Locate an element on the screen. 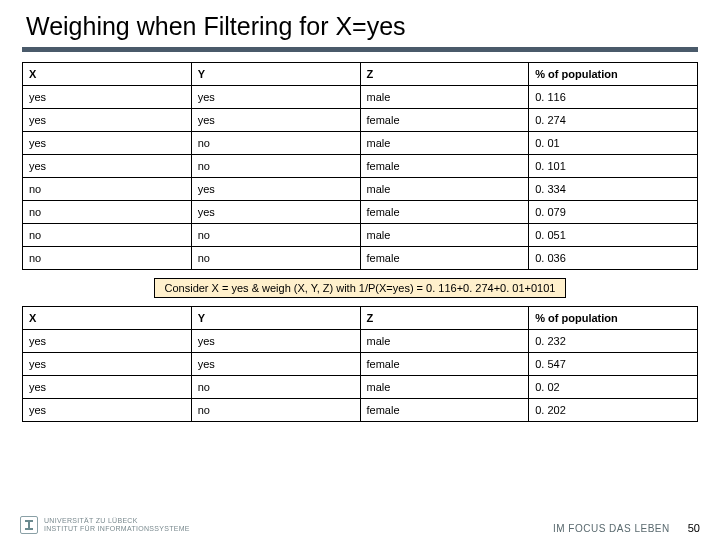 This screenshot has width=720, height=540. cell: 0. 036 is located at coordinates (614, 258).